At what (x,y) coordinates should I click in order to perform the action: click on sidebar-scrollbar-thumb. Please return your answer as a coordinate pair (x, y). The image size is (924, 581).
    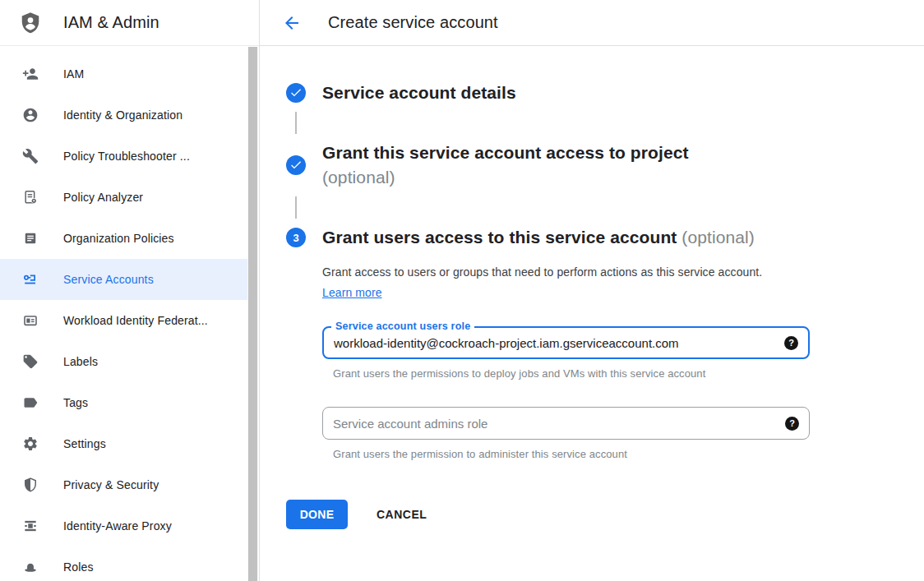
    Looking at the image, I should click on (253, 314).